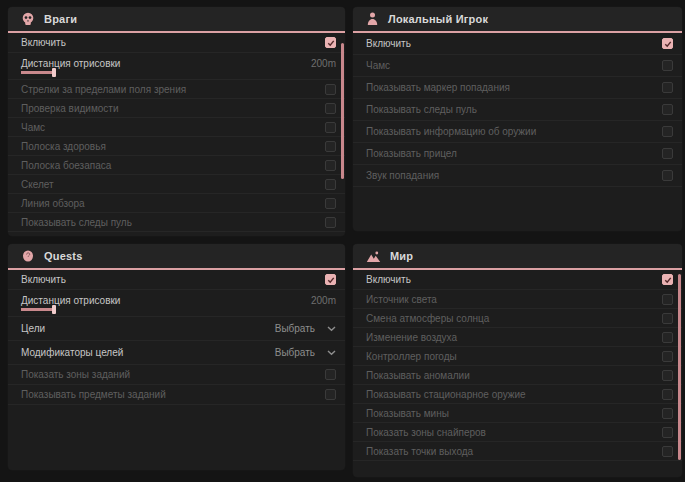  Describe the element at coordinates (518, 154) in the screenshot. I see `row-crosshair: Показывать прицел` at that location.